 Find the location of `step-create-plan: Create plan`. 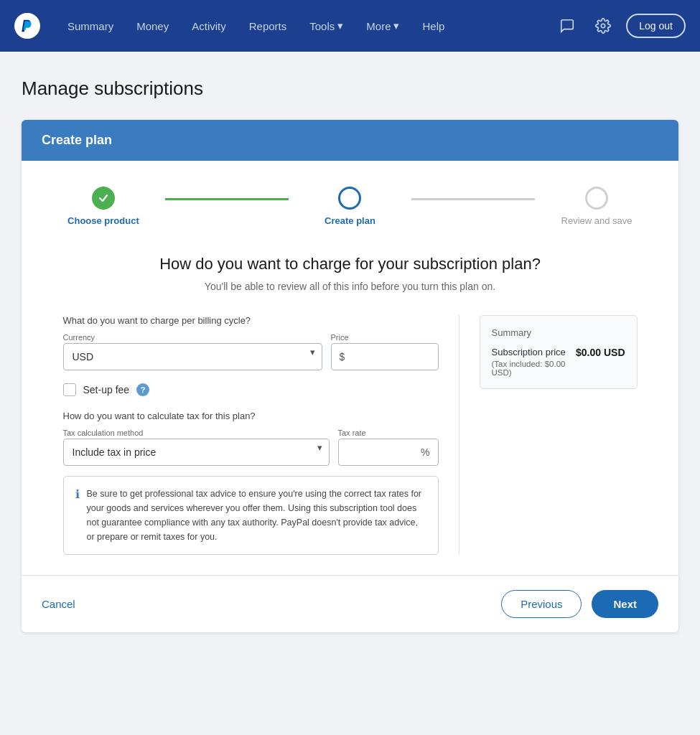

step-create-plan: Create plan is located at coordinates (350, 207).